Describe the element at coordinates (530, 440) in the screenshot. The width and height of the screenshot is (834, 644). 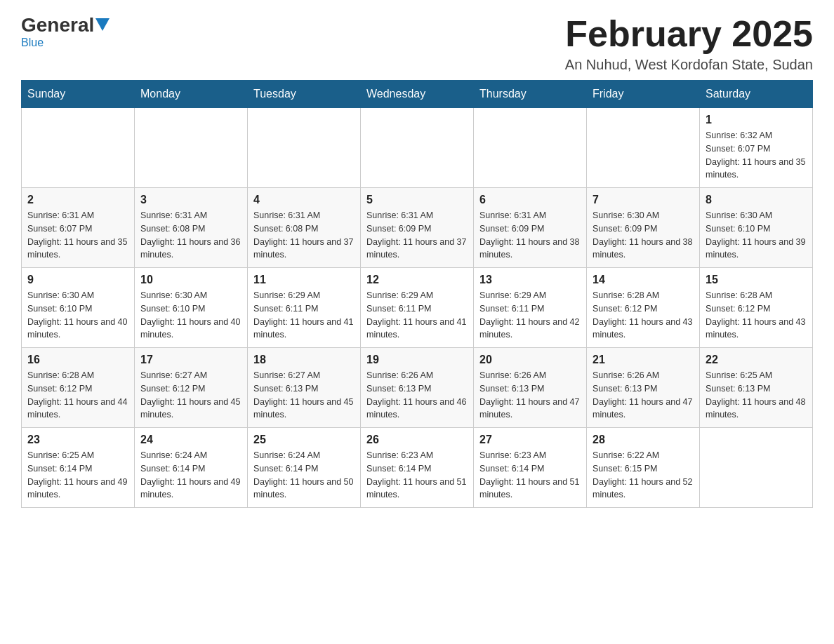
I see `day-number: 27` at that location.